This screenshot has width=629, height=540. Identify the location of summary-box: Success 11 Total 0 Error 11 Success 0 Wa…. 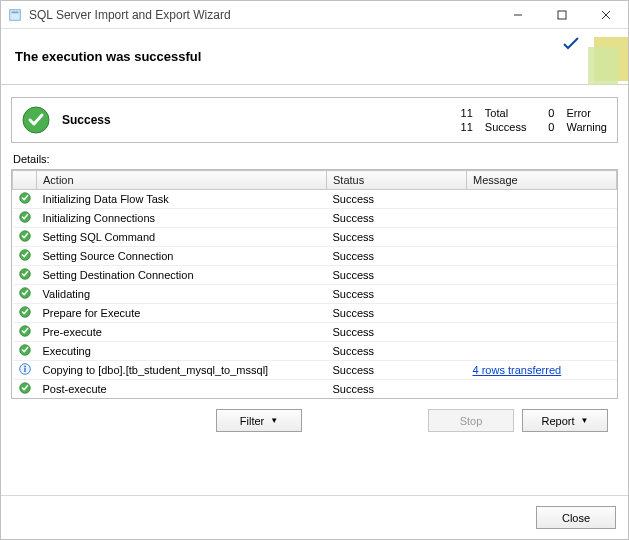
(314, 120).